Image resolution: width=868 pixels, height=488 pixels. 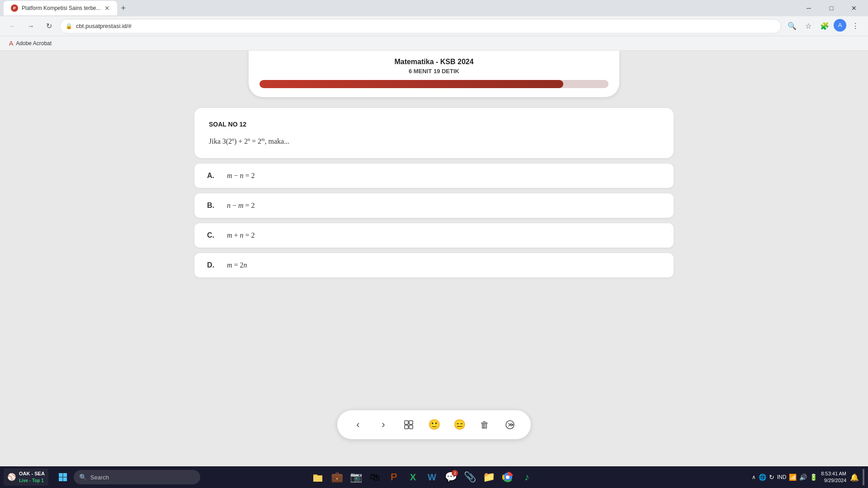 I want to click on taskbar-word: W, so click(x=432, y=477).